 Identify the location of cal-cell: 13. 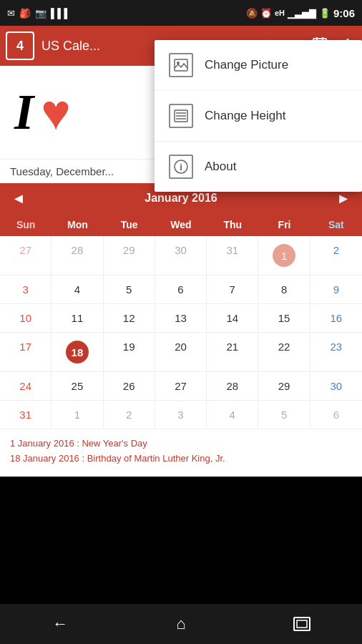
(181, 318).